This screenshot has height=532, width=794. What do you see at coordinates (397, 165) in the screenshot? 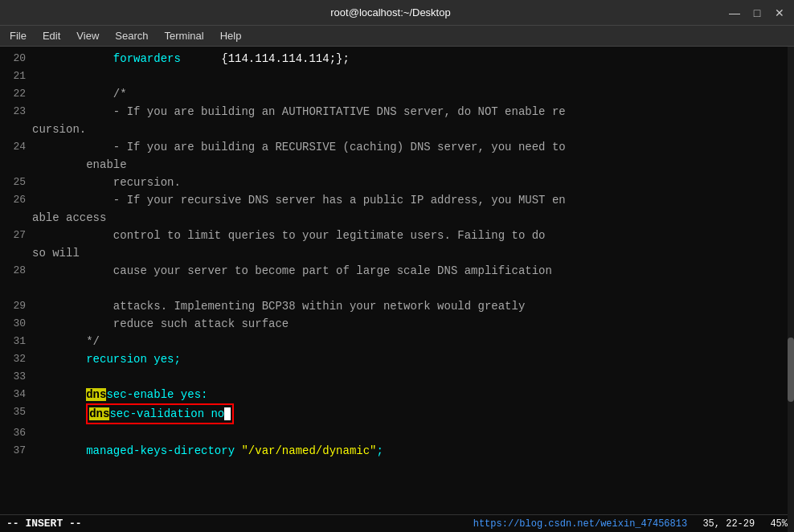
I see `line-24-wrap: enable` at bounding box center [397, 165].